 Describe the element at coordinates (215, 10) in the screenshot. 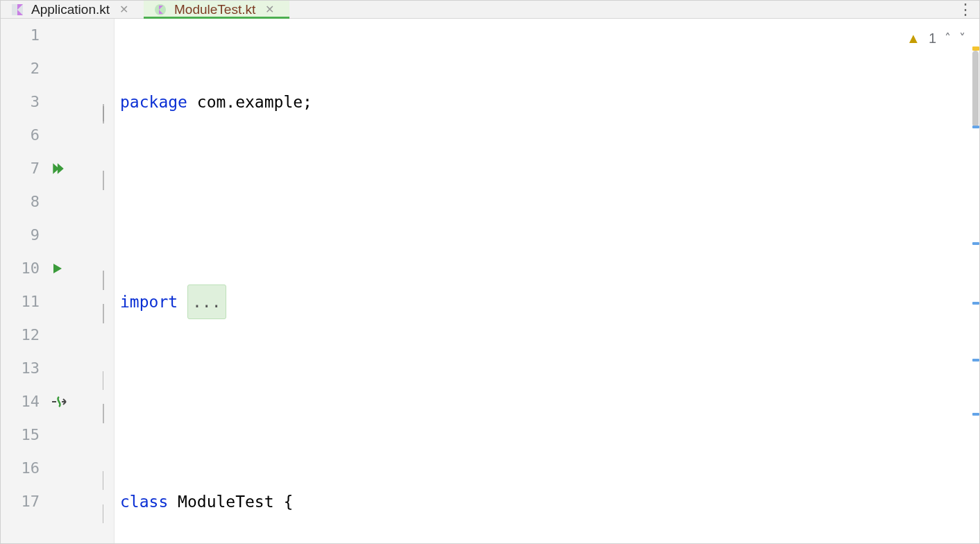

I see `tab-label: ModuleTest.kt` at that location.